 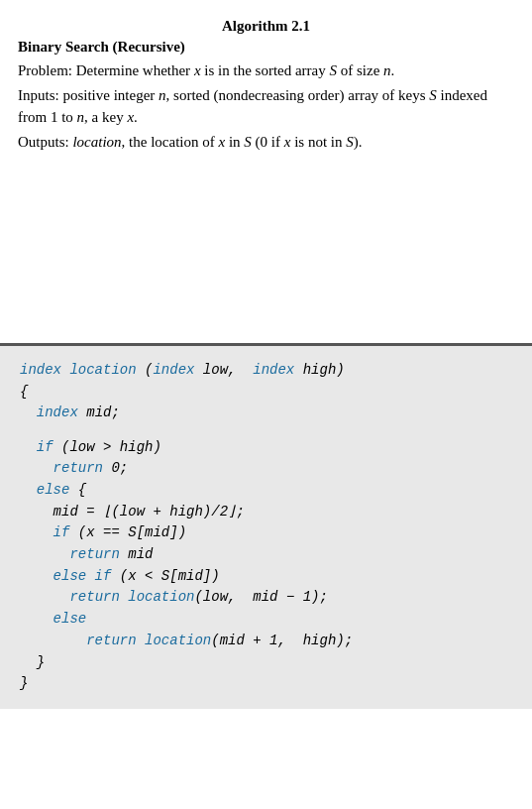 I want to click on code-line-12: else, so click(x=266, y=620).